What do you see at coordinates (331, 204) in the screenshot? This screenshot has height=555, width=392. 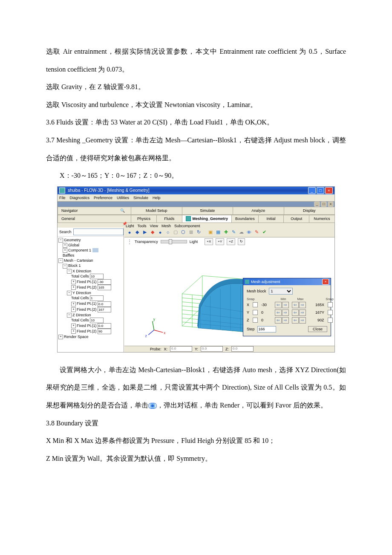 I see `mdi-close-button: ×` at bounding box center [331, 204].